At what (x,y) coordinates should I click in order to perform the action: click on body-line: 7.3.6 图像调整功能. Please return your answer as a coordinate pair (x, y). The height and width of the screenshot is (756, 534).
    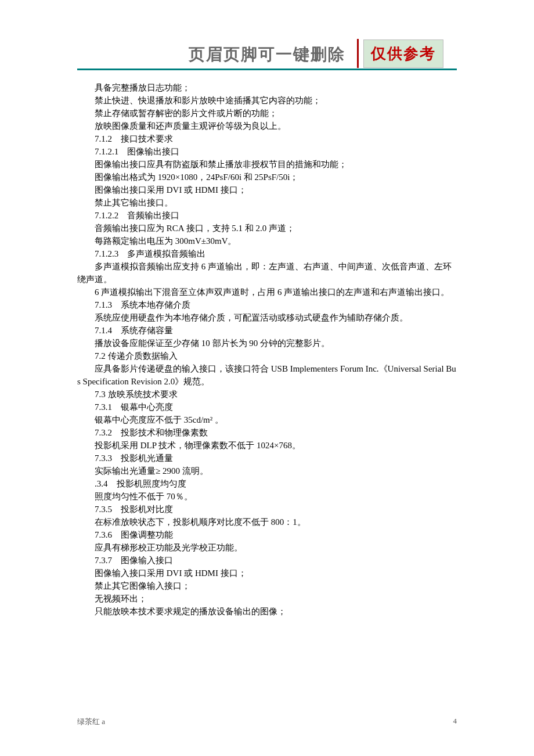
    Looking at the image, I should click on (267, 535).